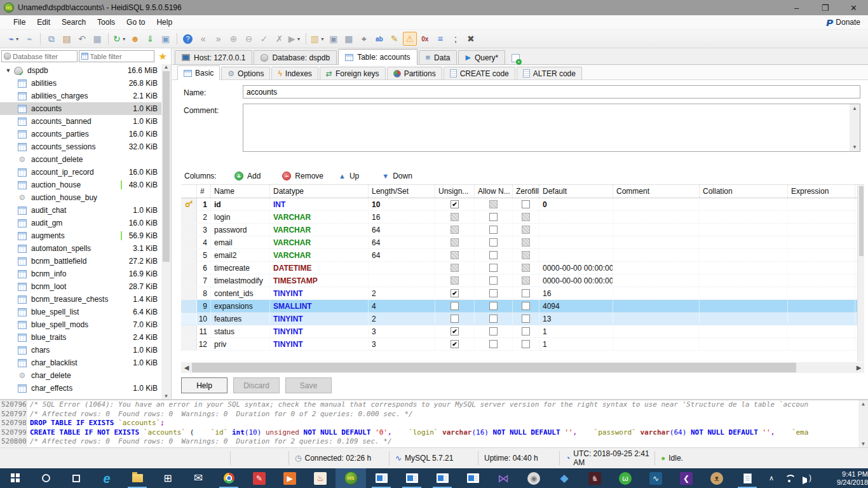  Describe the element at coordinates (81, 172) in the screenshot. I see `tree-item-account-ip-record: account_ip_record16.0 KiB` at that location.